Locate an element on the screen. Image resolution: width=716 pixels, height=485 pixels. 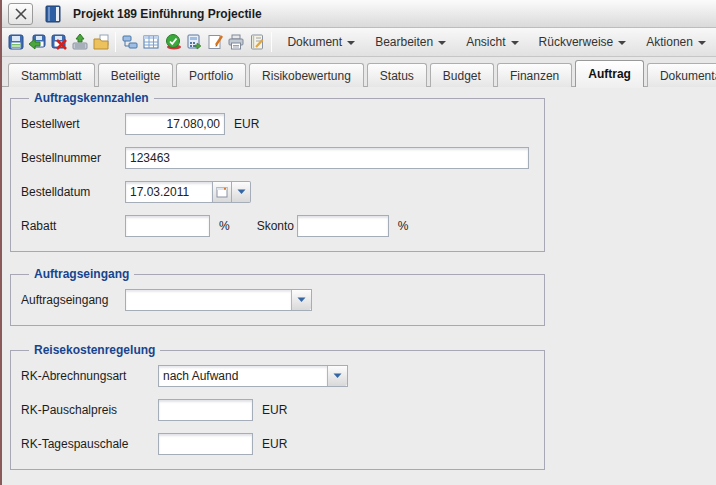
tab-budget: Budget is located at coordinates (462, 75).